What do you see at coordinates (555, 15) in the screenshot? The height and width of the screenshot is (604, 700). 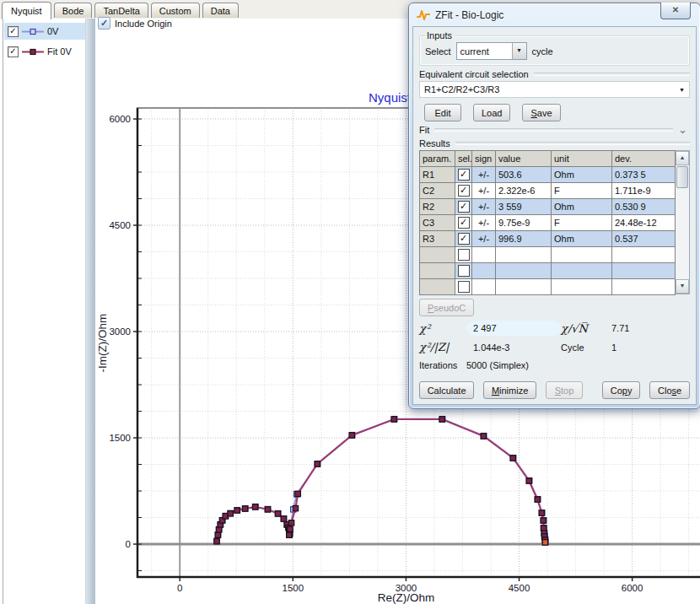 I see `dialog-title-bar: ZFit - Bio-Logic` at bounding box center [555, 15].